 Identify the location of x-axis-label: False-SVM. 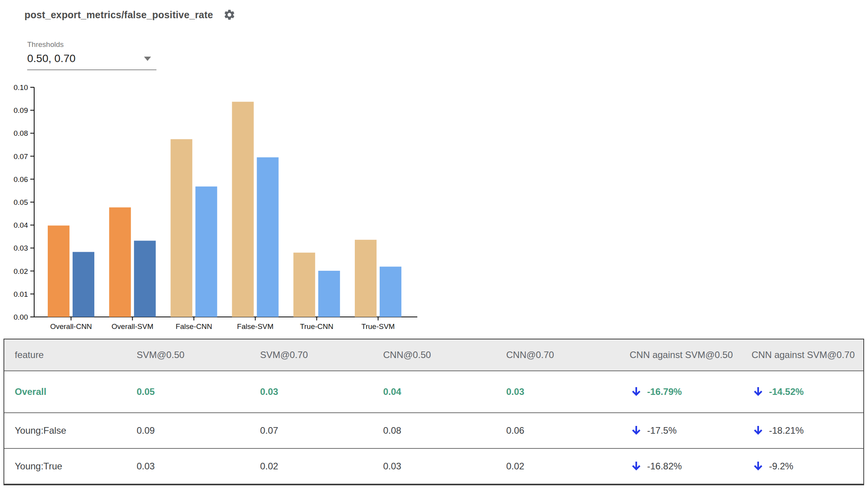
(255, 327).